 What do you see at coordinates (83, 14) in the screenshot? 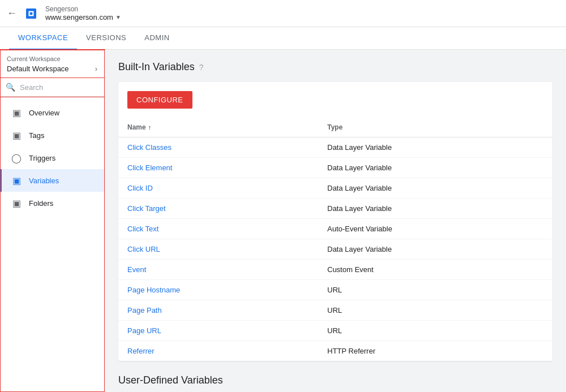
I see `brand-info: Sengerson www.sengerson.com ▼` at bounding box center [83, 14].